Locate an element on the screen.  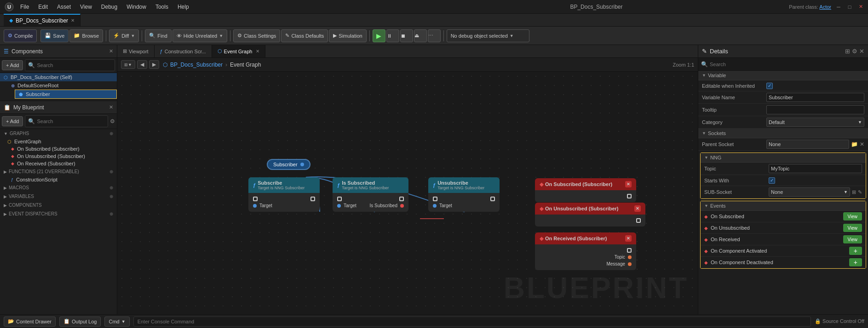
menu-help: Help is located at coordinates (183, 7).